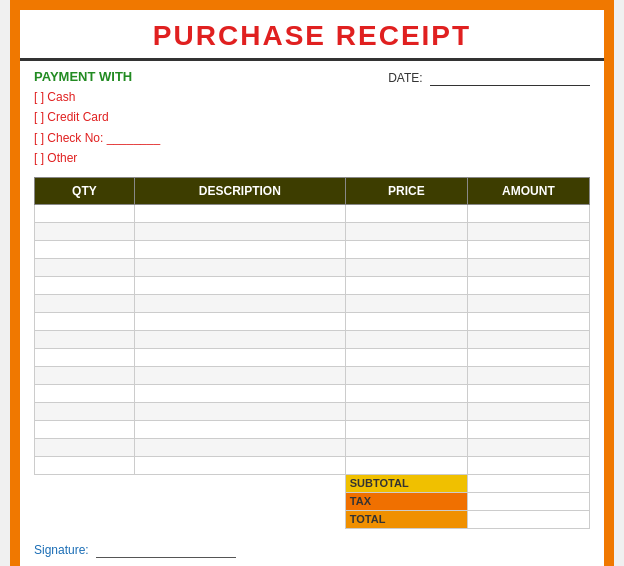 This screenshot has height=566, width=624. What do you see at coordinates (406, 501) in the screenshot?
I see `tax-label: TAX` at bounding box center [406, 501].